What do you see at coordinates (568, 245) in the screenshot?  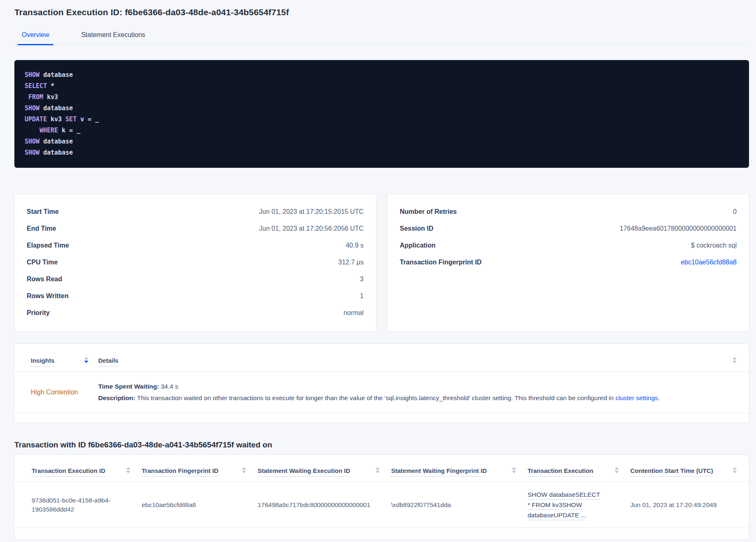 I see `summary-row: Application$ cockroach sql` at bounding box center [568, 245].